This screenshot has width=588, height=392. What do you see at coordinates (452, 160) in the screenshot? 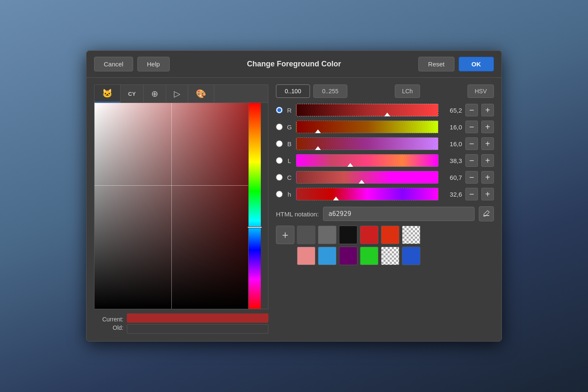
I see `channel-value-l: 38,3` at bounding box center [452, 160].